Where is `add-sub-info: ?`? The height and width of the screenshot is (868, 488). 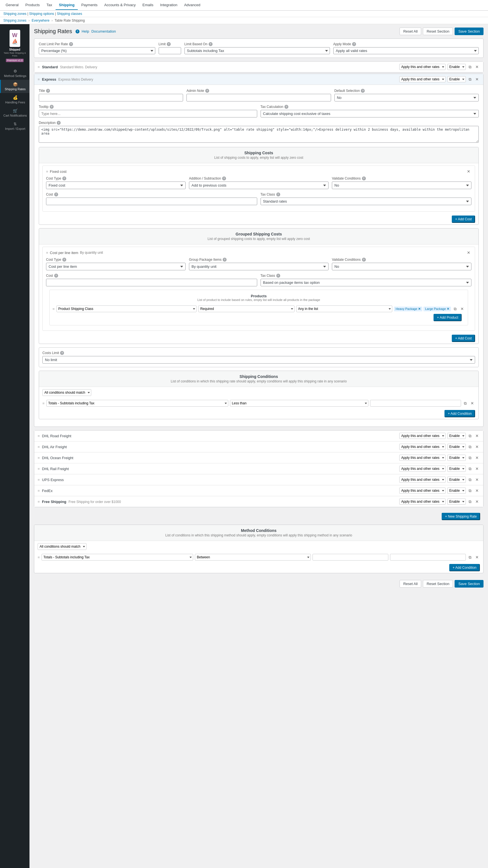
add-sub-info: ? is located at coordinates (224, 179).